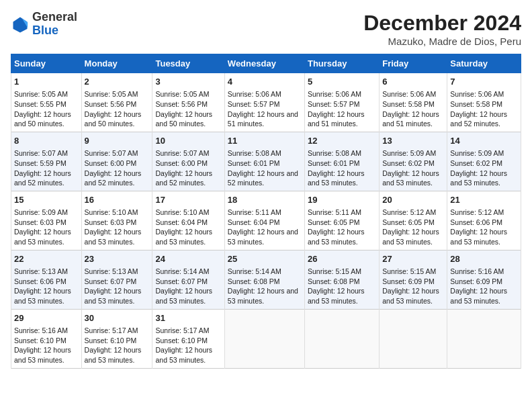  Describe the element at coordinates (111, 163) in the screenshot. I see `sunset-label: Sunset: 6:00 PM` at that location.